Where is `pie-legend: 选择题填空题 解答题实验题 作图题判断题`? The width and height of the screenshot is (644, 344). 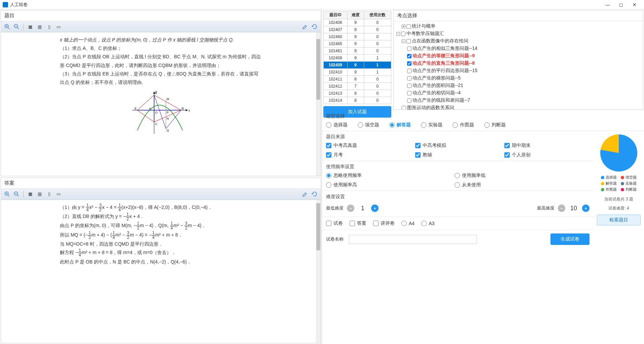 pie-legend: 选择题填空题 解答题实验题 作图题判断题 is located at coordinates (619, 184).